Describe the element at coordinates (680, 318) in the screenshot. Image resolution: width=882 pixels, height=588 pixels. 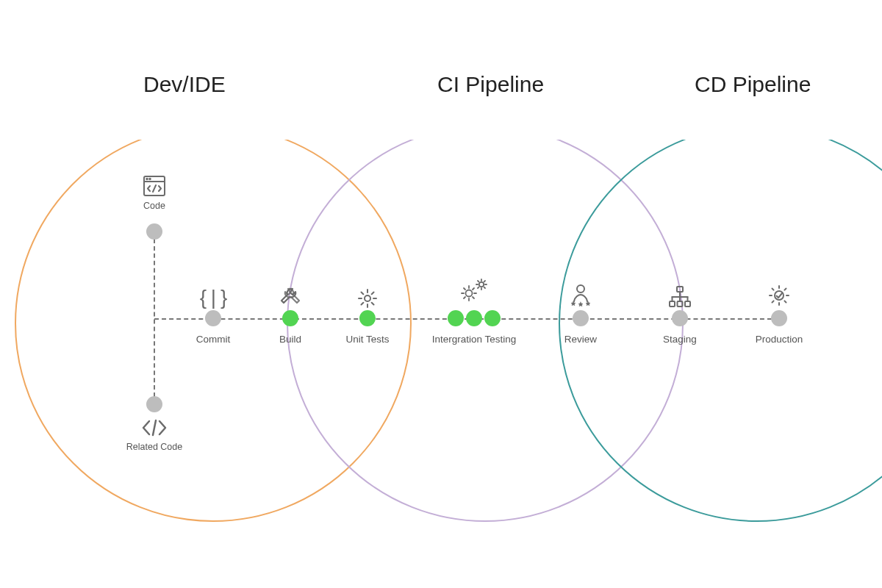
I see `staging-dot` at that location.